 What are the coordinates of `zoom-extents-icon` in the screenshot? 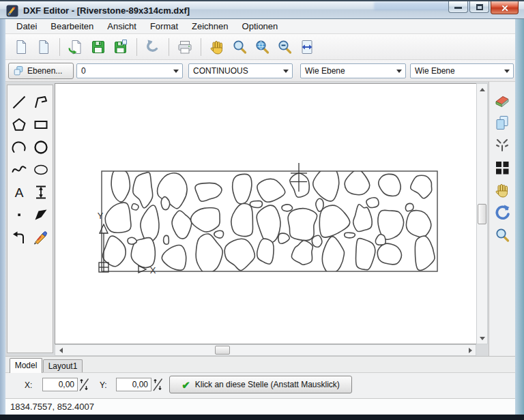 It's located at (262, 47).